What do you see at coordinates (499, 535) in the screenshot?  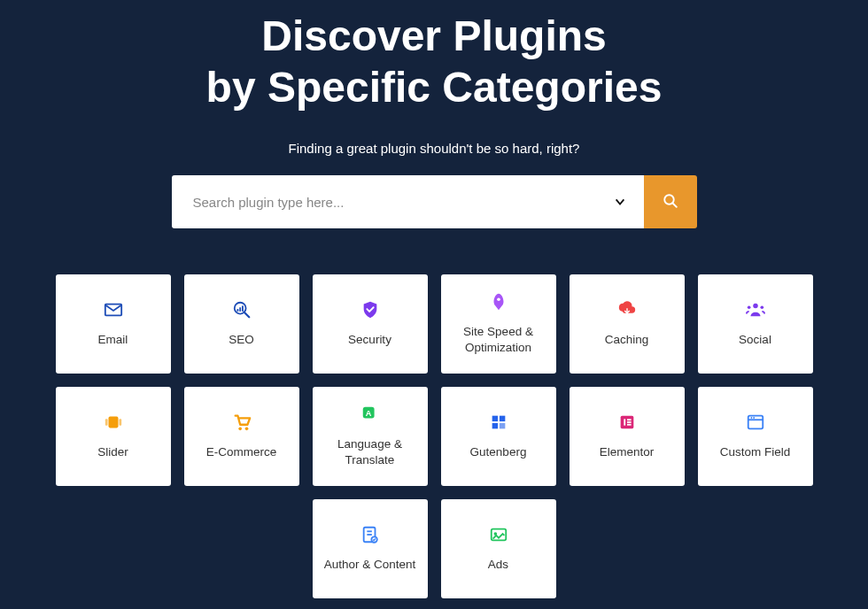 I see `ads-icon` at bounding box center [499, 535].